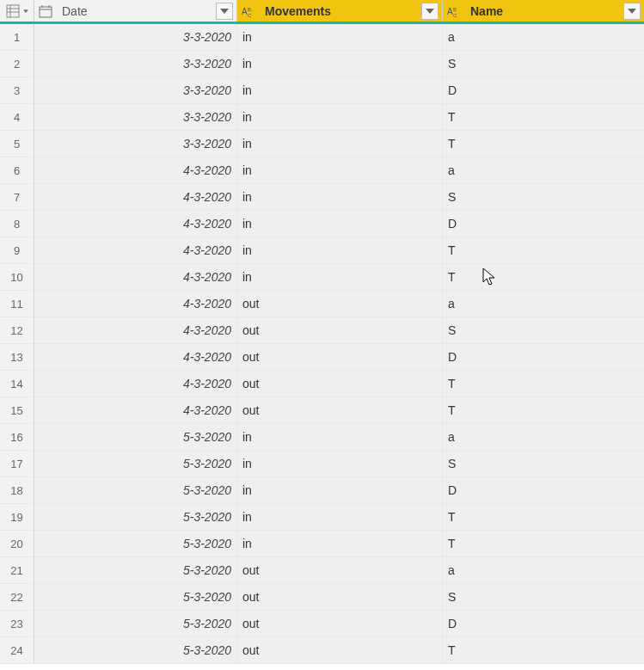 The width and height of the screenshot is (644, 670). Describe the element at coordinates (17, 410) in the screenshot. I see `row-number: 15` at that location.